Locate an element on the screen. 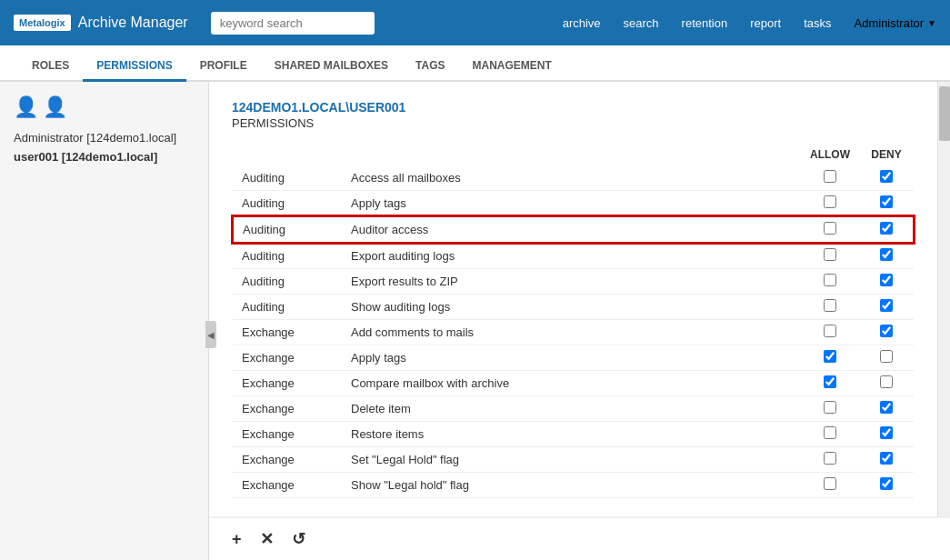 This screenshot has height=560, width=950. sidebar-collapse-button: ◀ is located at coordinates (211, 335).